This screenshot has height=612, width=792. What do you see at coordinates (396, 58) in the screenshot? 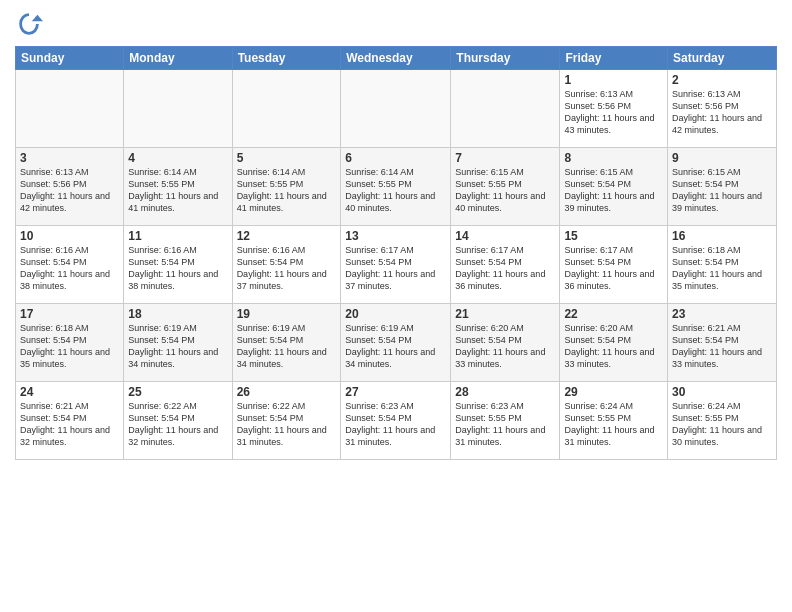
I see `calendar-header-row: SundayMondayTuesdayWednesdayThursdayFrid…` at bounding box center [396, 58].